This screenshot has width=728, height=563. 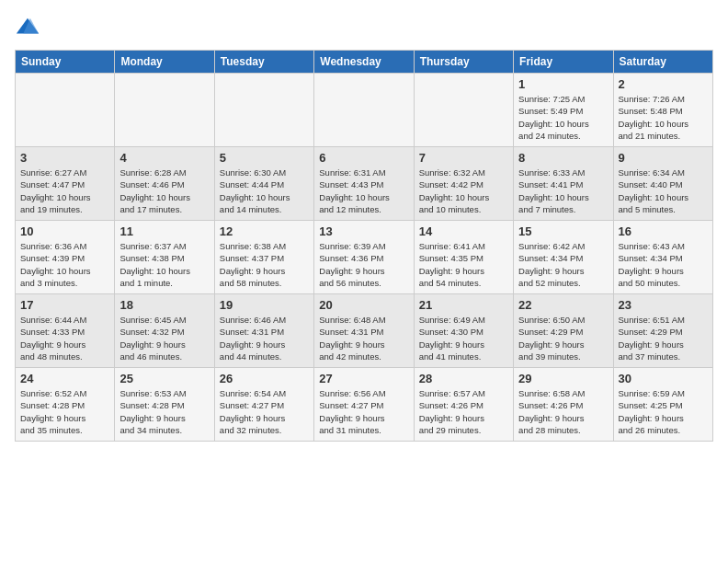 What do you see at coordinates (364, 158) in the screenshot?
I see `day-number: 6` at bounding box center [364, 158].